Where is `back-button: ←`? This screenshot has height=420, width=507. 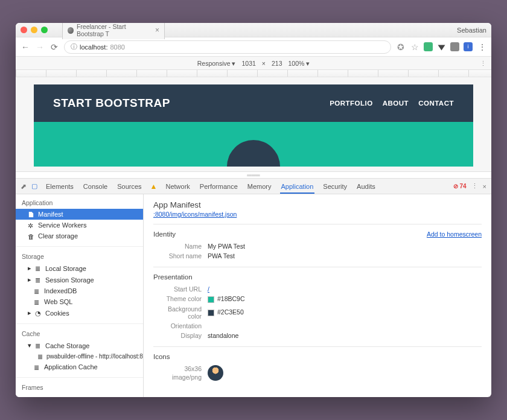 back-button: ← is located at coordinates (25, 47).